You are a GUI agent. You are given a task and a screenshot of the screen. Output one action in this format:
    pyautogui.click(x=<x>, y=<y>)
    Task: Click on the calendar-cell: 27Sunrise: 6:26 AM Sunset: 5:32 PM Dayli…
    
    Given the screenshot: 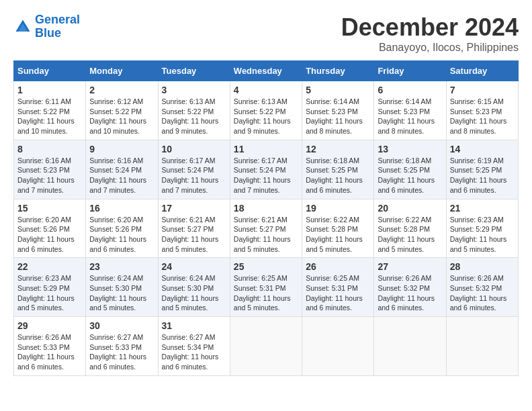 What is the action you would take?
    pyautogui.click(x=410, y=287)
    